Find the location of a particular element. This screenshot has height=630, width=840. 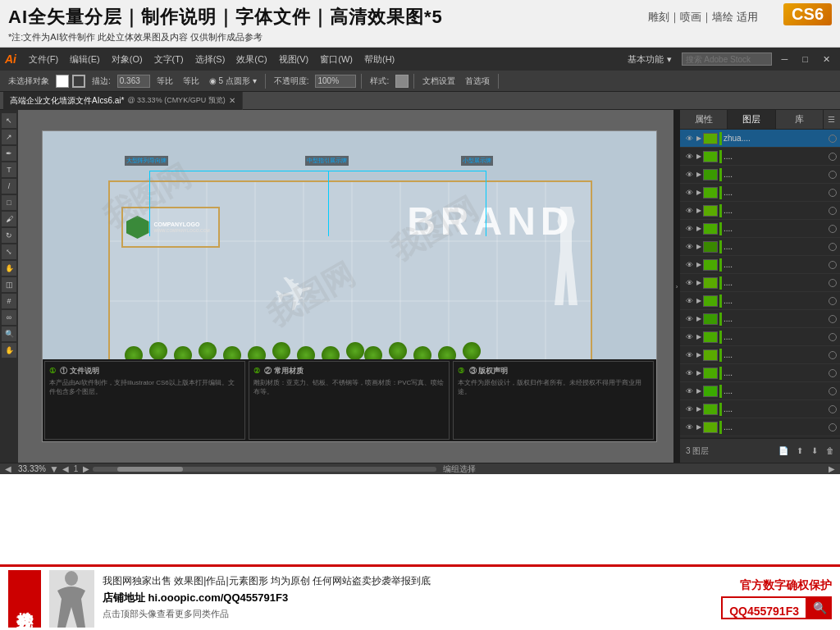

layer-arrow-0: ▶ is located at coordinates (699, 138).